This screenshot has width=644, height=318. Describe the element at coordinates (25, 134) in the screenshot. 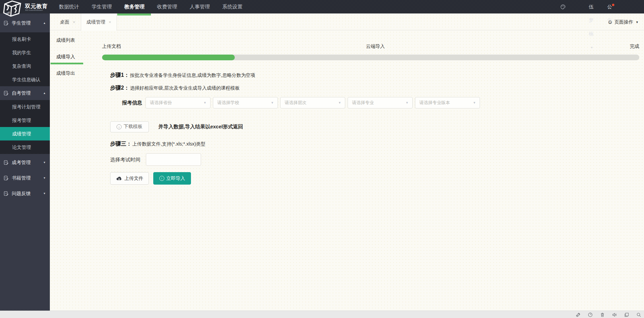

I see `sidebar-item-score-mgmt: 成绩管理` at that location.